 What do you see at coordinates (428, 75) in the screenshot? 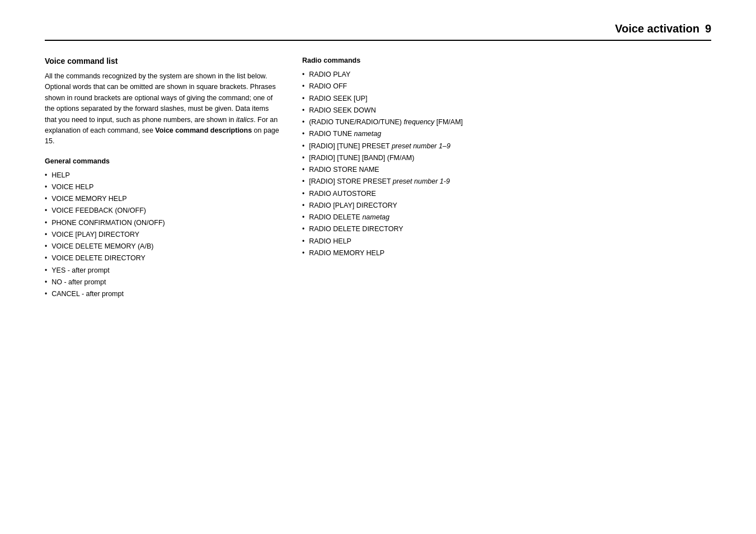
I see `list-item: RADIO PLAY` at bounding box center [428, 75].